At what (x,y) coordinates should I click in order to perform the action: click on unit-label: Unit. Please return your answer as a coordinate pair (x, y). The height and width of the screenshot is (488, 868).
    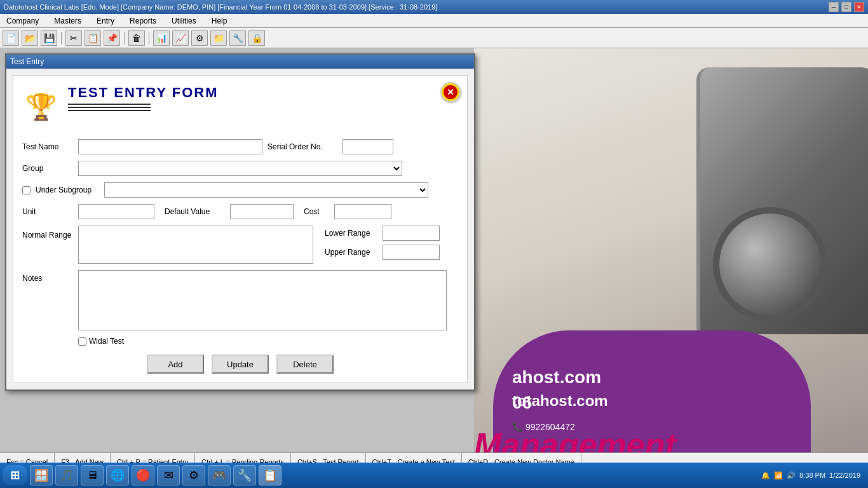
    Looking at the image, I should click on (48, 212).